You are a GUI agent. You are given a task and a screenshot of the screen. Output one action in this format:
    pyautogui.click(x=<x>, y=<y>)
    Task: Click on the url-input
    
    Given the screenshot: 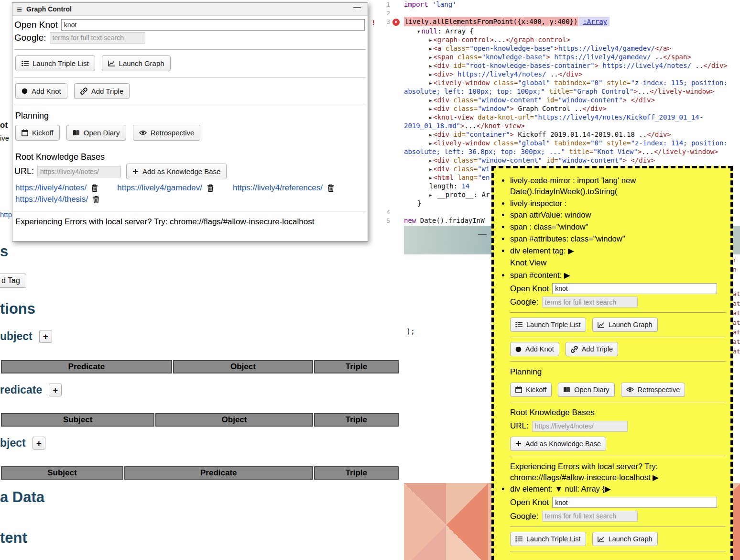 What is the action you would take?
    pyautogui.click(x=79, y=172)
    